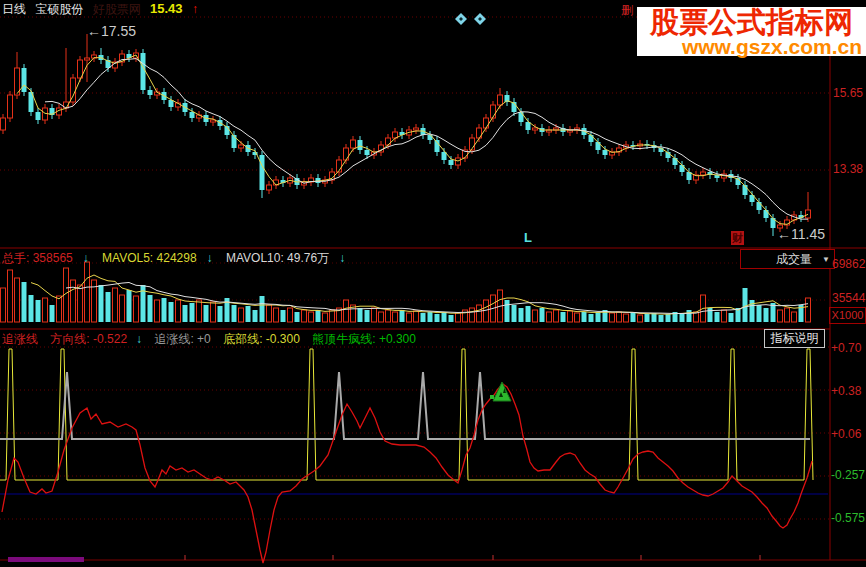 The width and height of the screenshot is (866, 567). What do you see at coordinates (59, 9) in the screenshot?
I see `stock-name: 宝硕股份` at bounding box center [59, 9].